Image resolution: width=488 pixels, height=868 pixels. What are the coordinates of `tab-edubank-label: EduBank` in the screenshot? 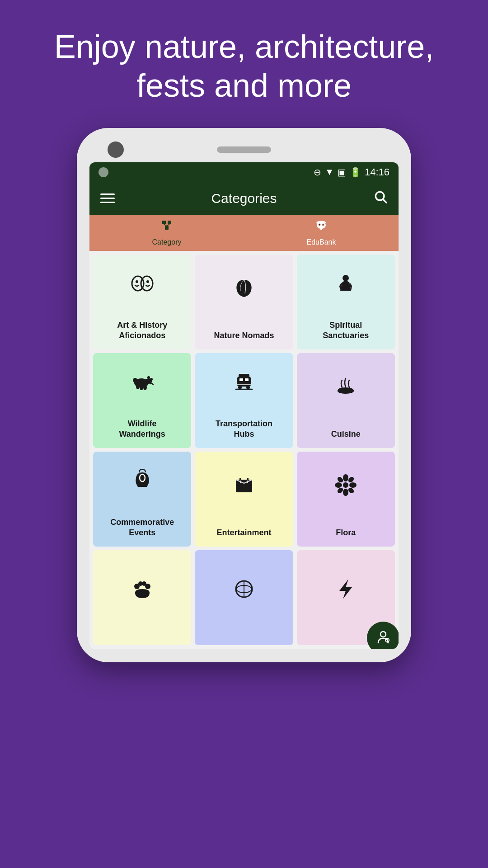 It's located at (322, 242).